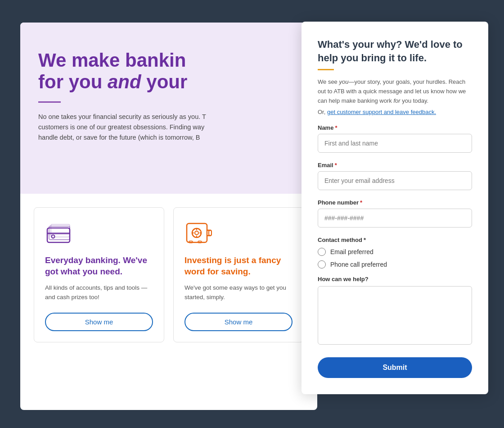  What do you see at coordinates (395, 252) in the screenshot?
I see `contact-method-field-group: Contact method* Email preferred Phone ca…` at bounding box center [395, 252].